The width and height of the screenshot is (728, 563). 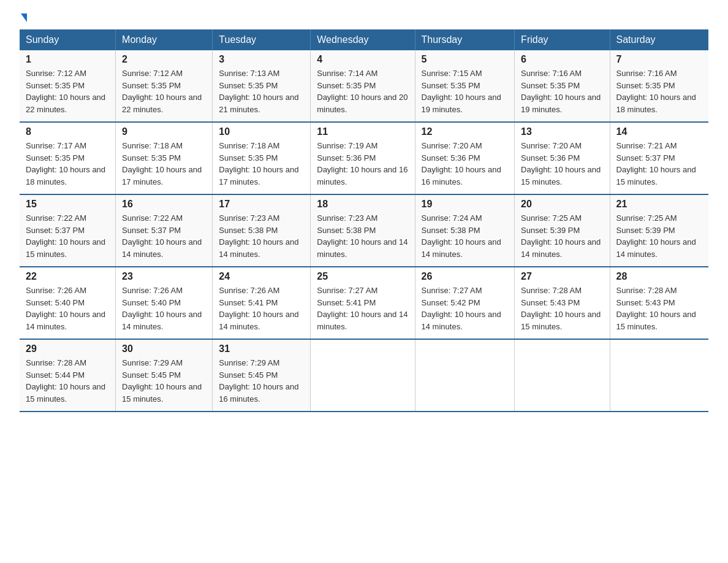 I want to click on day-number: 11, so click(x=363, y=132).